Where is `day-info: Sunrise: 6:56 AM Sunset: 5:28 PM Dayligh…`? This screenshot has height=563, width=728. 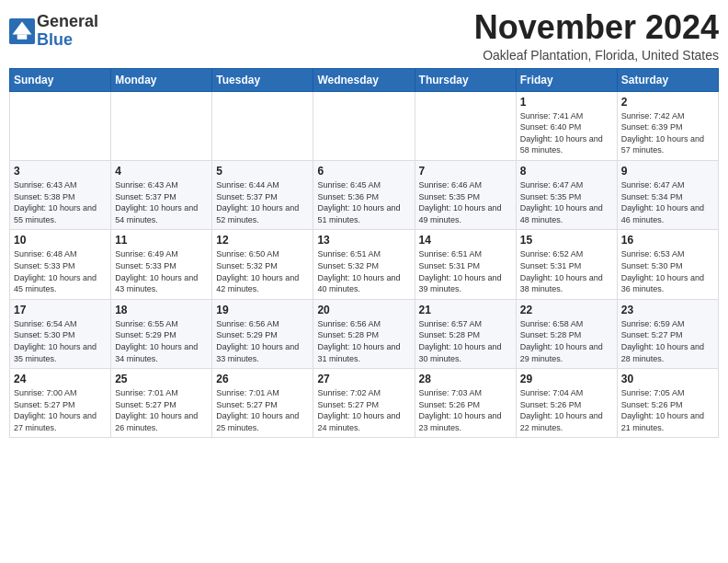 day-info: Sunrise: 6:56 AM Sunset: 5:28 PM Dayligh… is located at coordinates (364, 341).